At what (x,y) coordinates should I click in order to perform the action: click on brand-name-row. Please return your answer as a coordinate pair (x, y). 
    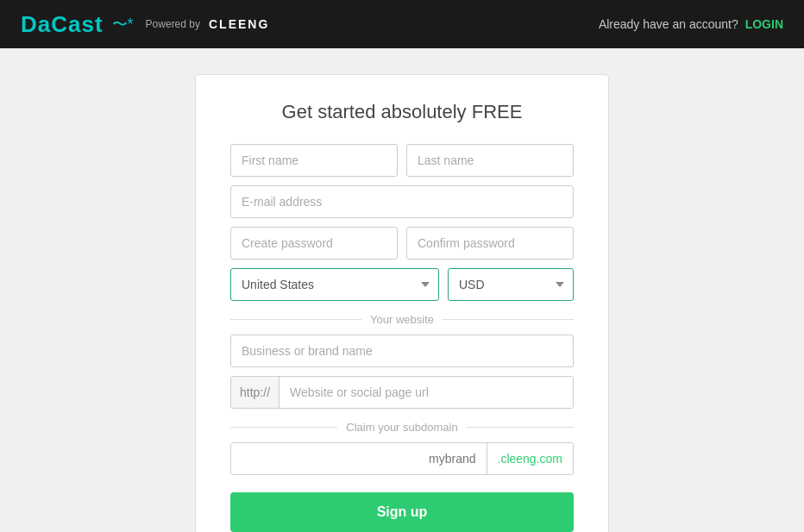
    Looking at the image, I should click on (402, 351).